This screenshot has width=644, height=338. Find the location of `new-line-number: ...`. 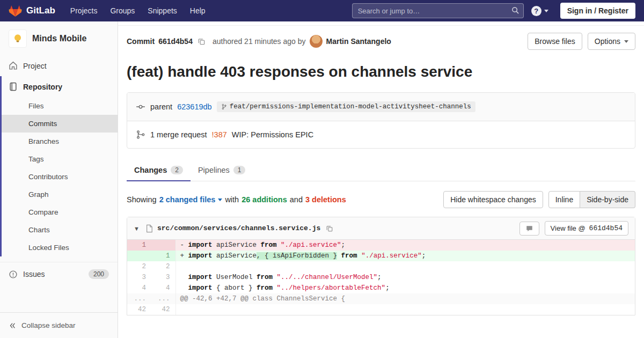

new-line-number: ... is located at coordinates (163, 299).